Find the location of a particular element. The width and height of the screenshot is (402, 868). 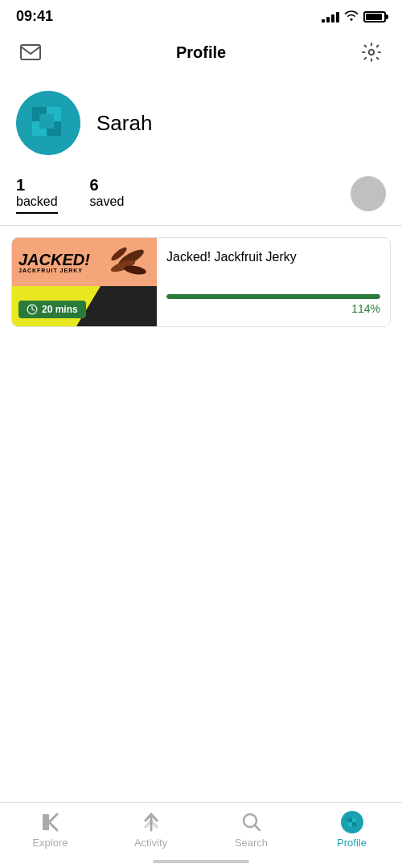

status-icons is located at coordinates (354, 16).